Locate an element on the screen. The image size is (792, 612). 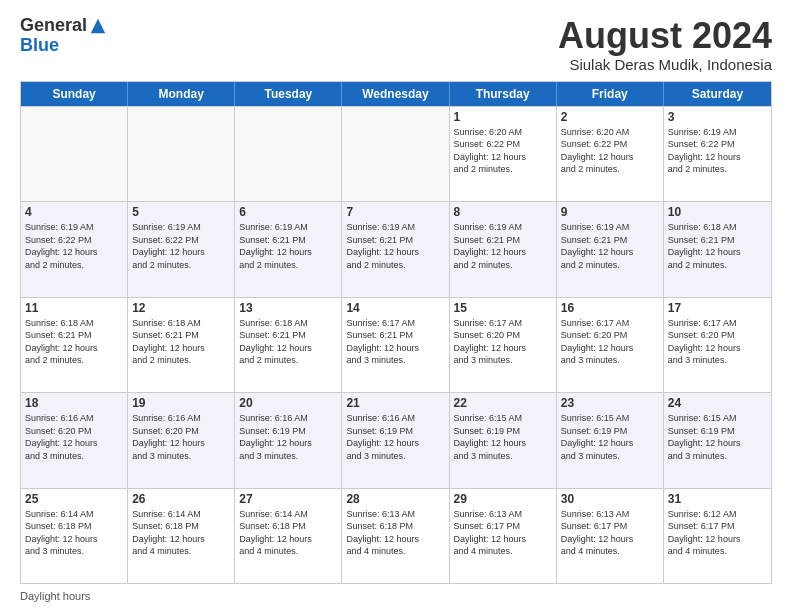
cal-cell-28: 28Sunrise: 6:13 AM Sunset: 6:18 PM Dayli… is located at coordinates (396, 536).